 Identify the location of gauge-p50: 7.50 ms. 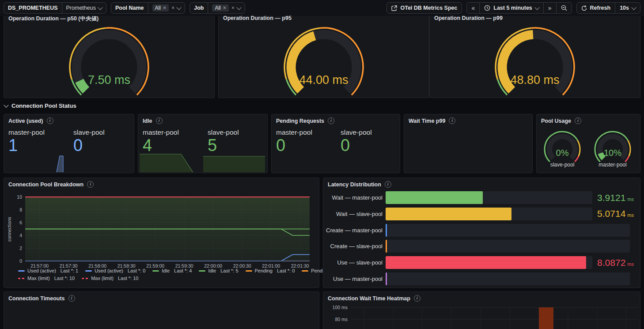
(109, 55).